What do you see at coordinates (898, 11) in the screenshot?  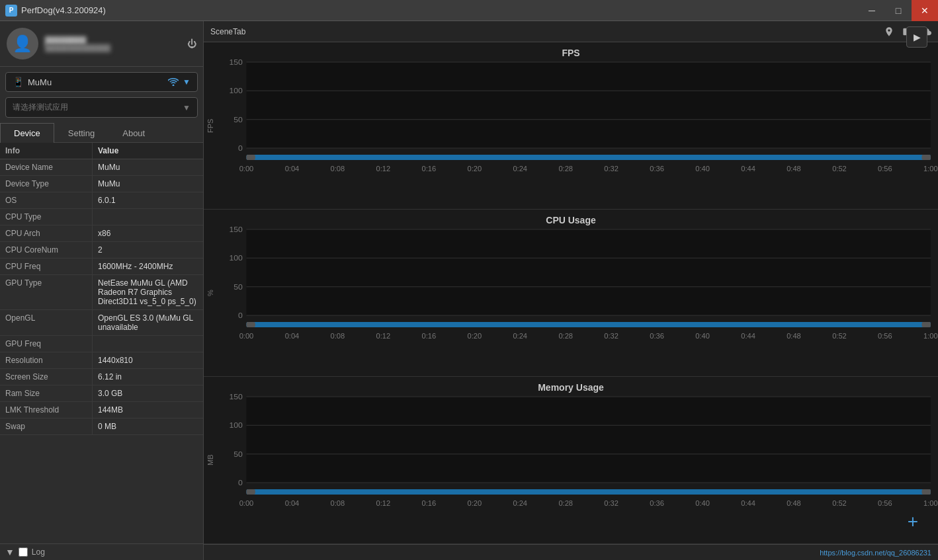 I see `titlebar-controls: ─ □ ✕` at bounding box center [898, 11].